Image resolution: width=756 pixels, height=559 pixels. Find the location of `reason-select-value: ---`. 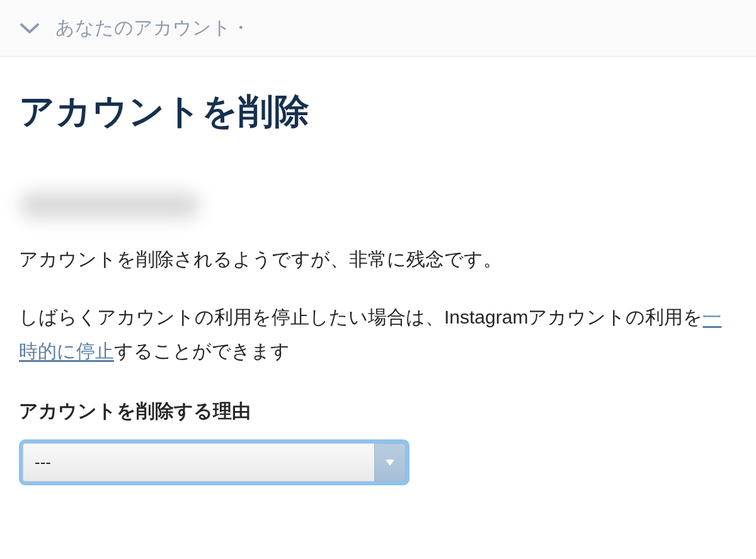

reason-select-value: --- is located at coordinates (198, 462).